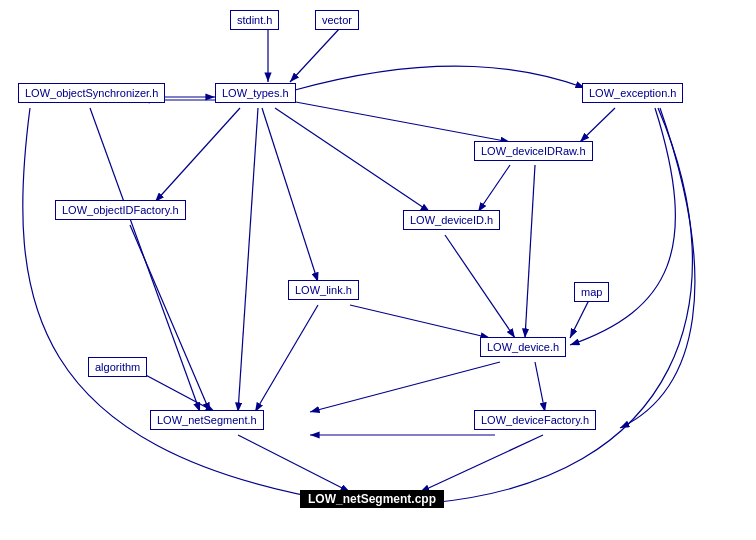 The width and height of the screenshot is (756, 540). Describe the element at coordinates (92, 93) in the screenshot. I see `LOW-objectSynchronizer-h-node: LOW_objectSynchronizer.h` at that location.